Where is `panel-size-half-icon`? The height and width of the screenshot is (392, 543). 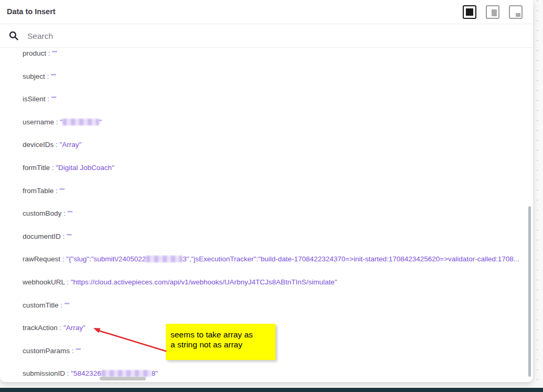
panel-size-half-icon is located at coordinates (494, 13).